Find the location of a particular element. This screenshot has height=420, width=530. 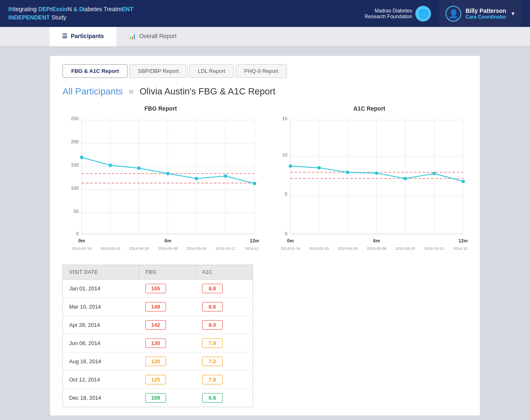

cell-a1c: 8.8 is located at coordinates (224, 289).